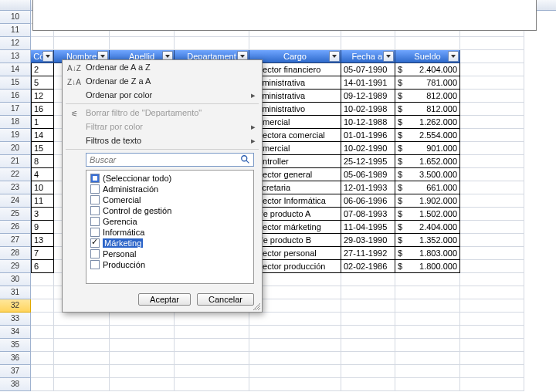 Image resolution: width=556 pixels, height=392 pixels. Describe the element at coordinates (295, 136) in the screenshot. I see `cell-cargo: Directora comercial` at that location.